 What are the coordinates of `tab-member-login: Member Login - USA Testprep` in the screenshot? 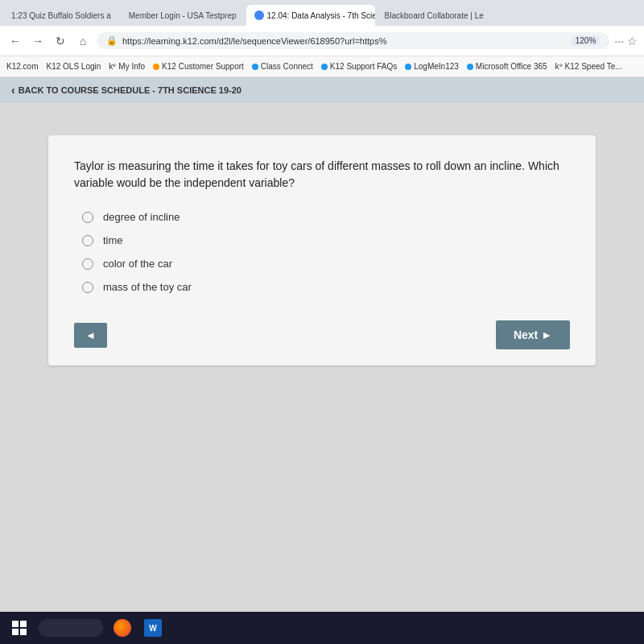 It's located at (183, 15).